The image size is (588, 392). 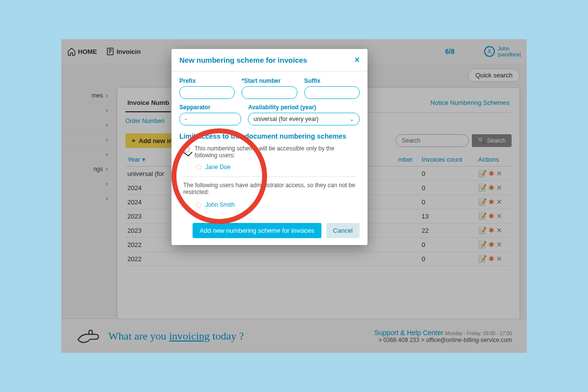 I want to click on suffix-label: Suffix, so click(x=332, y=81).